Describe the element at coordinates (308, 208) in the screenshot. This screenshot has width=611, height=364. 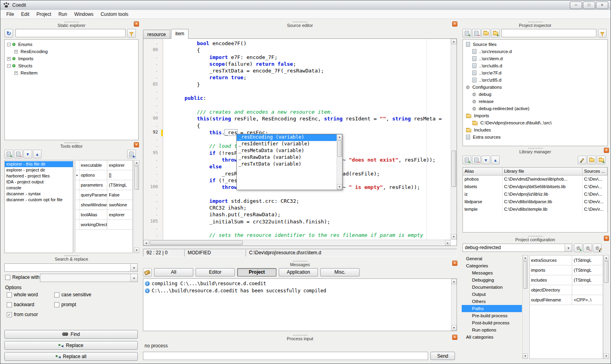
I see `code-line: CRC32 ihash;` at that location.